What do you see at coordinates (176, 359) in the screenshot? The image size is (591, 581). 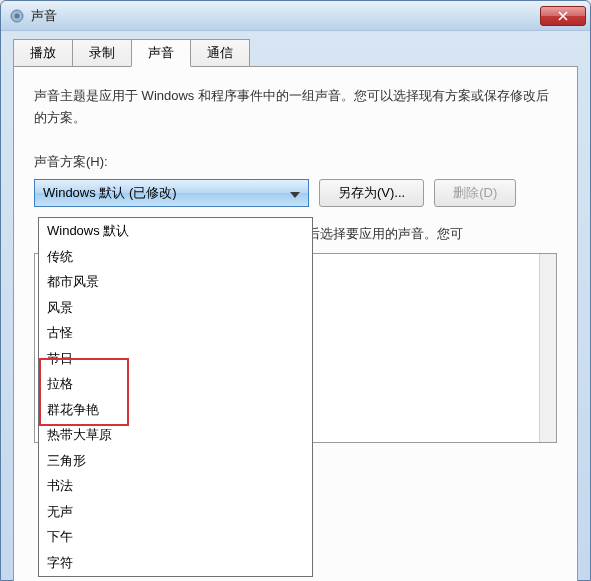 I see `dropdown-option: 节日` at bounding box center [176, 359].